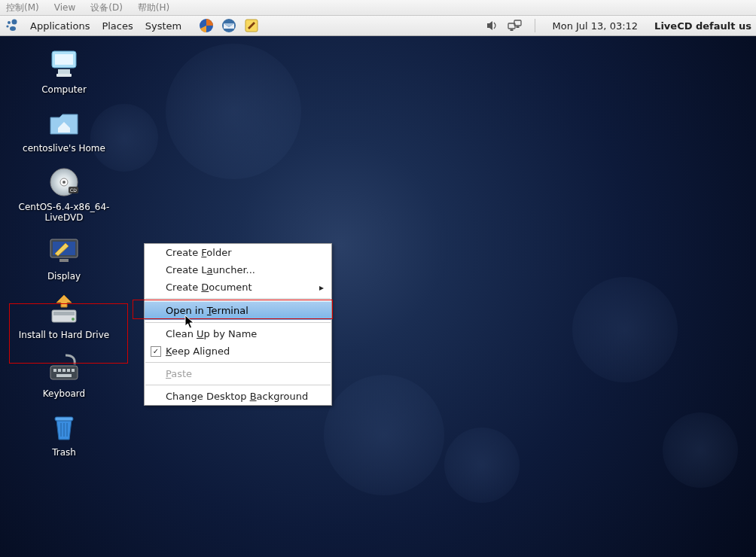  Describe the element at coordinates (64, 310) in the screenshot. I see `install-to-hard-drive-icon` at that location.